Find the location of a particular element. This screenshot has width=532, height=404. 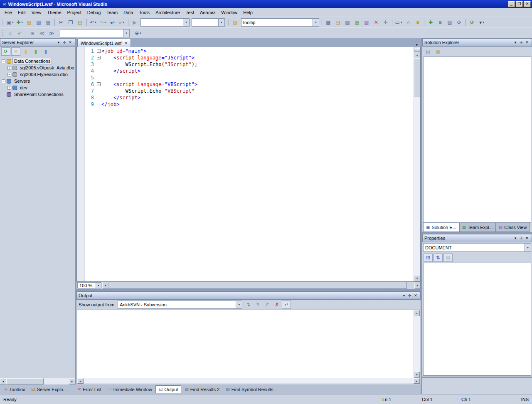

tree-item: −Servers is located at coordinates (37, 81).